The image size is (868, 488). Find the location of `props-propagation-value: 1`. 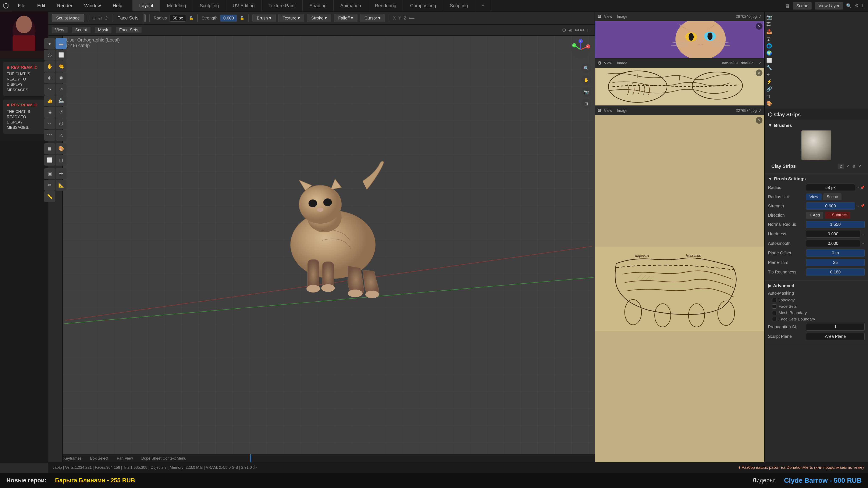

props-propagation-value: 1 is located at coordinates (835, 327).